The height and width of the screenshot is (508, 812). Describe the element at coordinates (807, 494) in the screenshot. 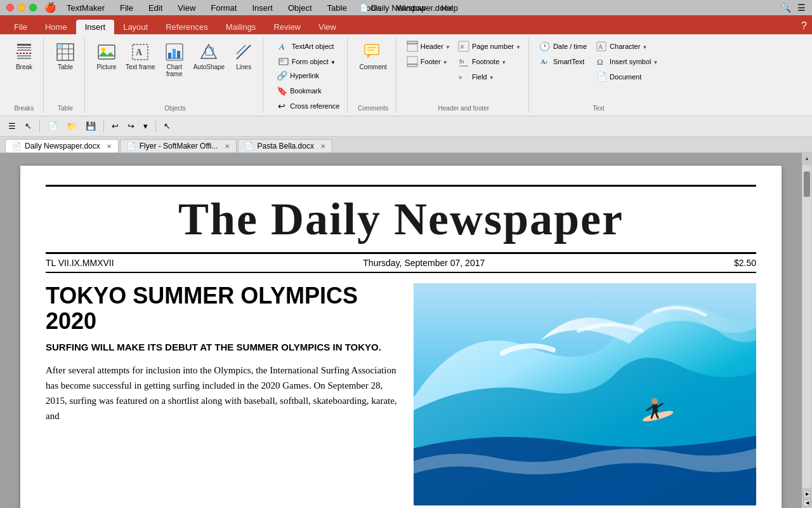

I see `scroll-right-btn: ▶` at that location.